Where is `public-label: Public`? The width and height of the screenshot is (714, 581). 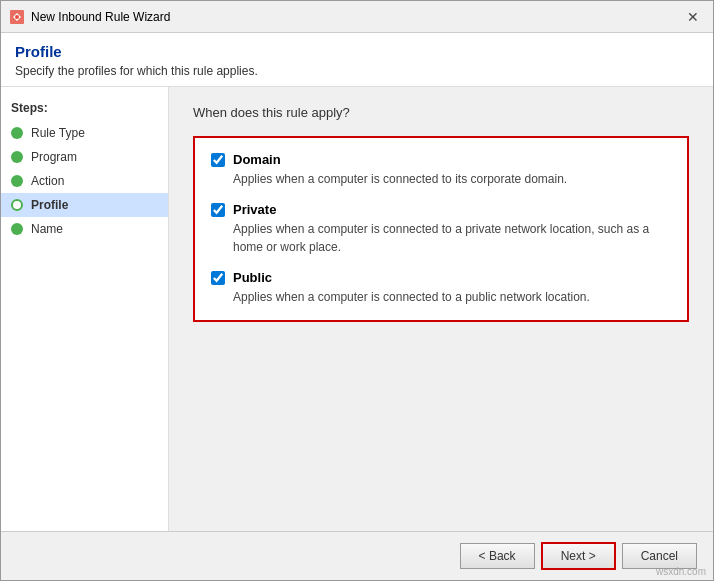
public-label: Public is located at coordinates (252, 278).